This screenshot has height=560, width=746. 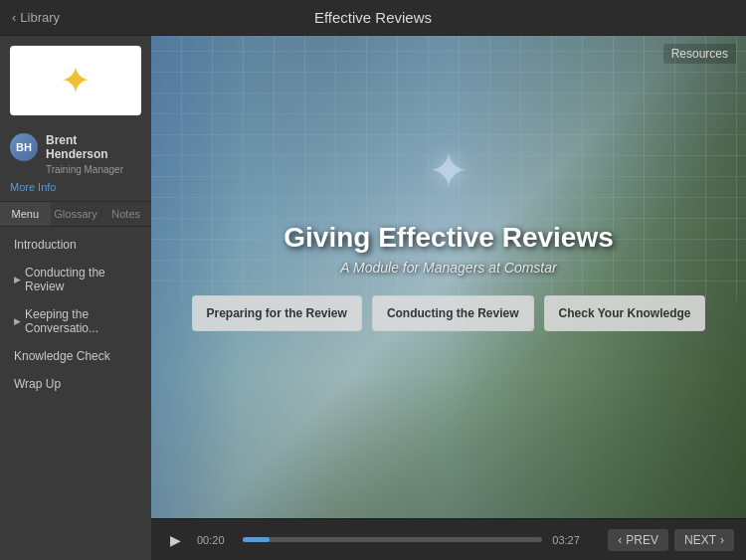 What do you see at coordinates (448, 249) in the screenshot?
I see `slide-titles: Giving Effective Reviews A Module for Ma…` at bounding box center [448, 249].